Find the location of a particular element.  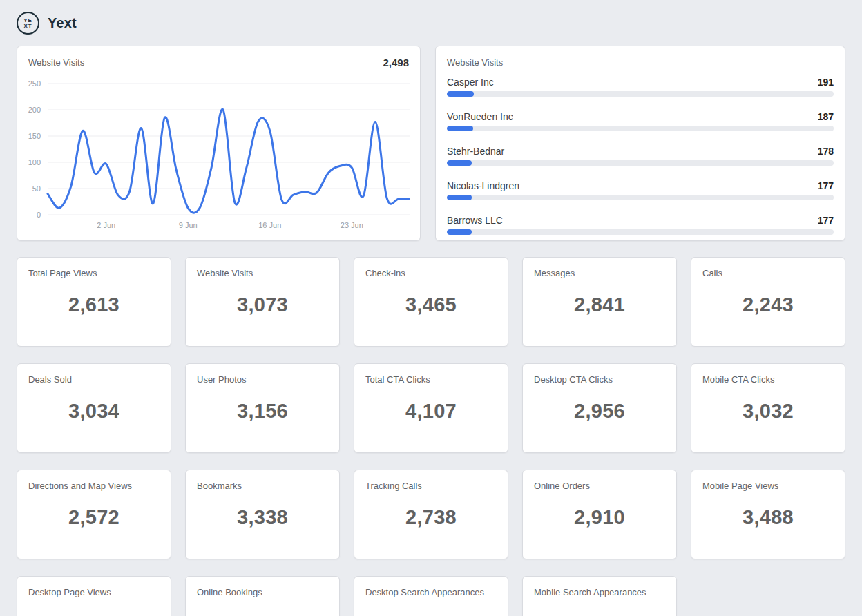

entity-name: Casper Inc is located at coordinates (470, 82).